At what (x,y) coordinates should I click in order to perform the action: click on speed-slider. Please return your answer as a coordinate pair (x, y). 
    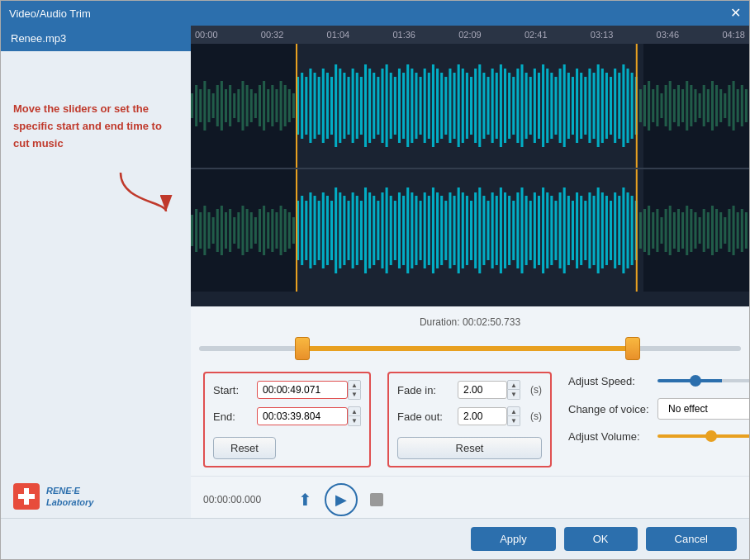
    Looking at the image, I should click on (704, 381).